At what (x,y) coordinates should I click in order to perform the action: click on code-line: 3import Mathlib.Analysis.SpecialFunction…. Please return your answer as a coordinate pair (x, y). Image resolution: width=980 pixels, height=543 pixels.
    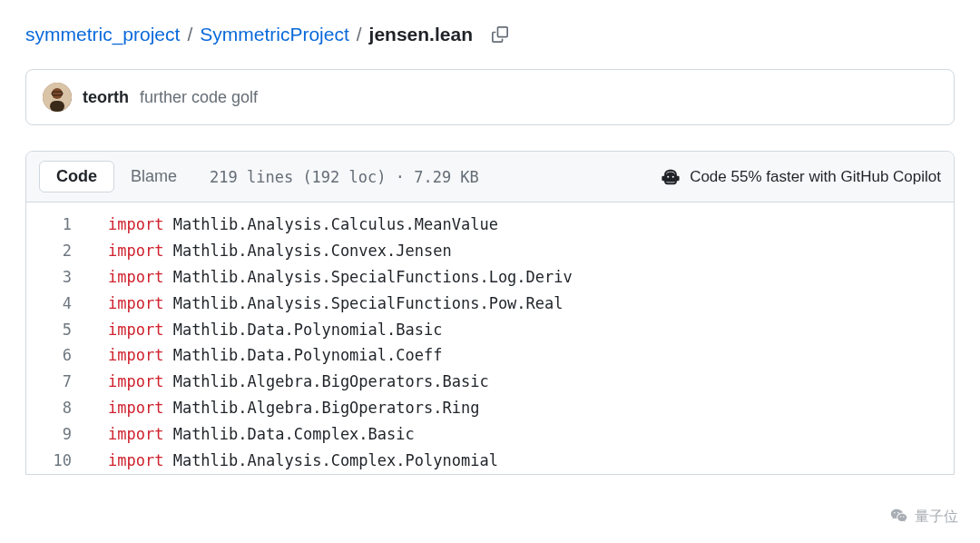
    Looking at the image, I should click on (490, 278).